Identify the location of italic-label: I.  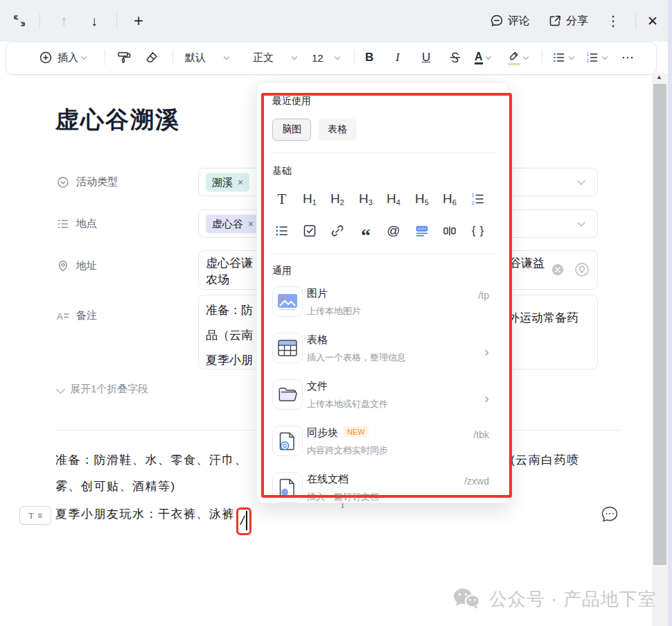
(398, 58).